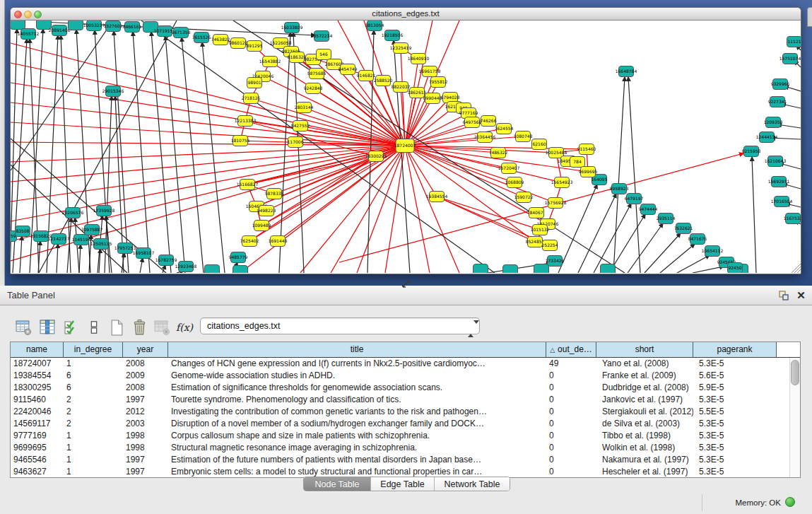 This screenshot has height=514, width=812. What do you see at coordinates (587, 150) in the screenshot?
I see `network-node: 9115460` at bounding box center [587, 150].